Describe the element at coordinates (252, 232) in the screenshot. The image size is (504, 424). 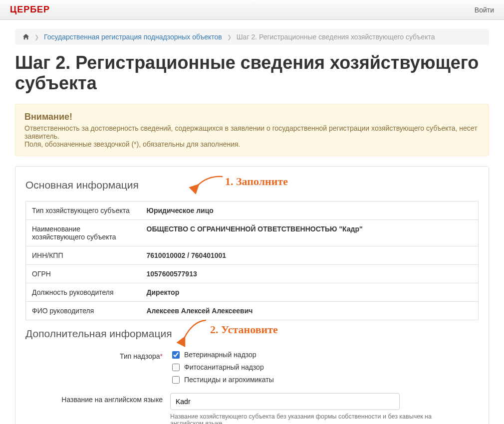
I see `table-row: Наименование хозяйствующего субъектаОБЩЕ…` at that location.